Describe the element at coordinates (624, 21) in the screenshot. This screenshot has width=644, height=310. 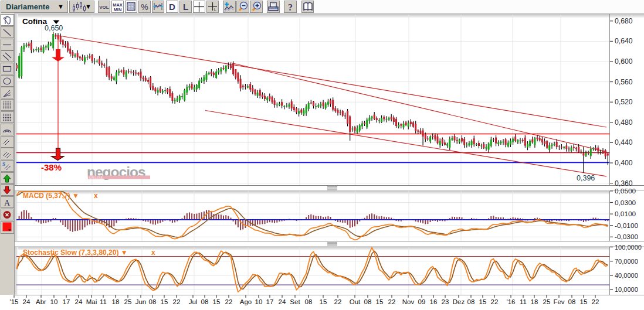
I see `svg-text: 0,680` at that location.